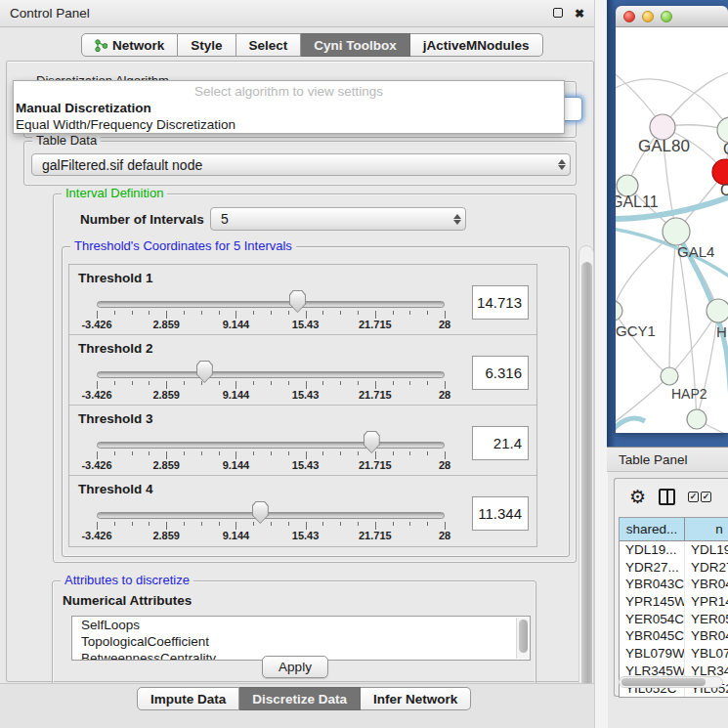  What do you see at coordinates (697, 419) in the screenshot?
I see `network-node` at bounding box center [697, 419].